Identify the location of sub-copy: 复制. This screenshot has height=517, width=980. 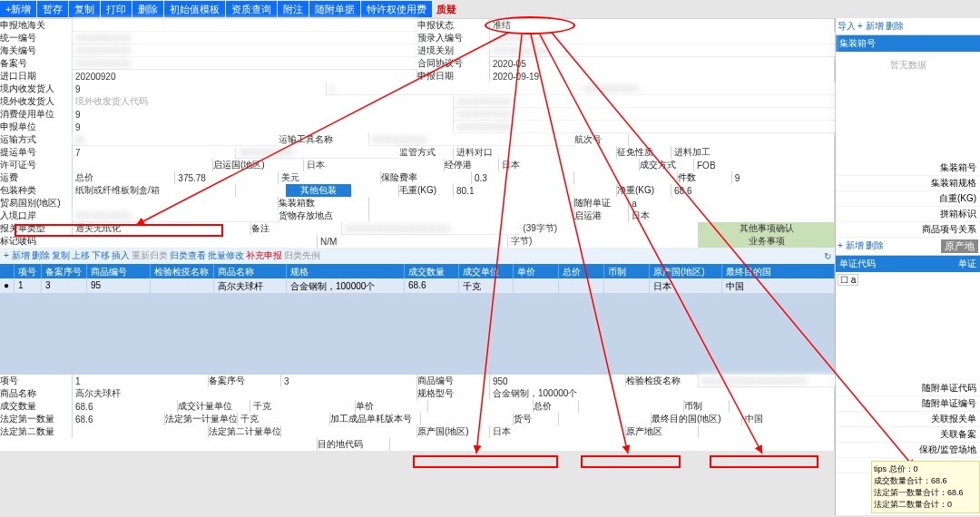
(61, 256).